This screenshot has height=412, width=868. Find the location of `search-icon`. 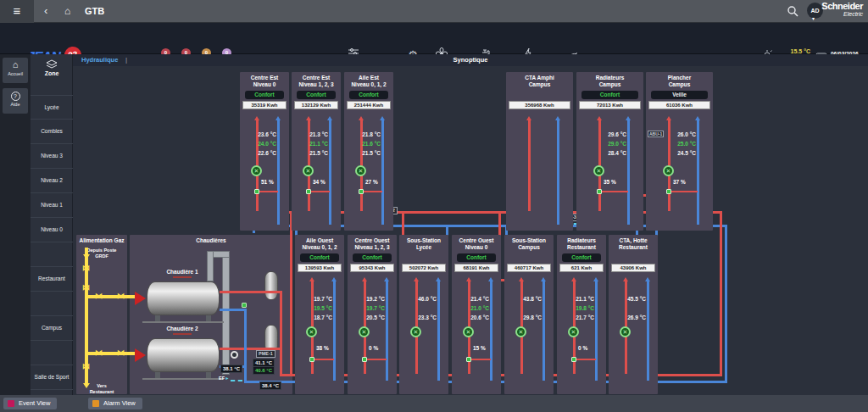

search-icon is located at coordinates (793, 11).